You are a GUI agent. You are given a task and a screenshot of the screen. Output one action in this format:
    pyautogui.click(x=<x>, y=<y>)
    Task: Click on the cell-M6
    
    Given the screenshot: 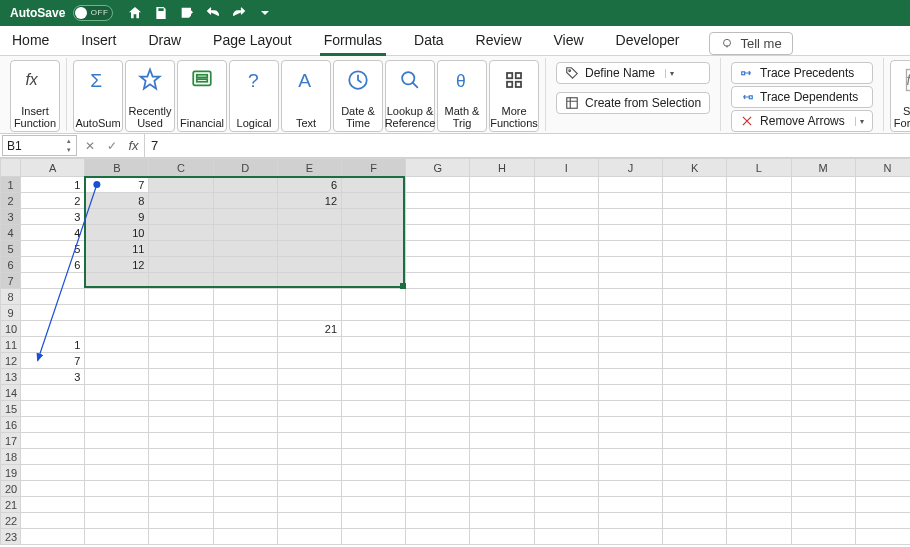 What is the action you would take?
    pyautogui.click(x=823, y=265)
    